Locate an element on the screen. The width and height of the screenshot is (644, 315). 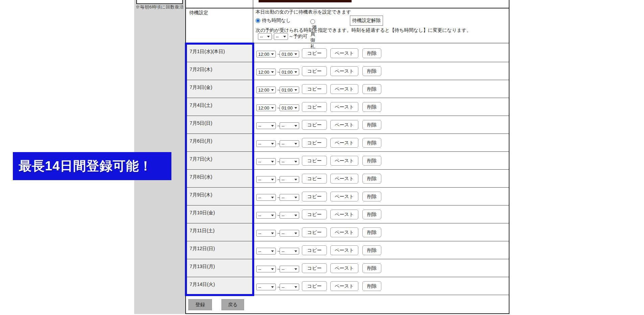
schedule-row: 7月8日(水) -- ～ -- コピー ペースト 削除 is located at coordinates (348, 178).